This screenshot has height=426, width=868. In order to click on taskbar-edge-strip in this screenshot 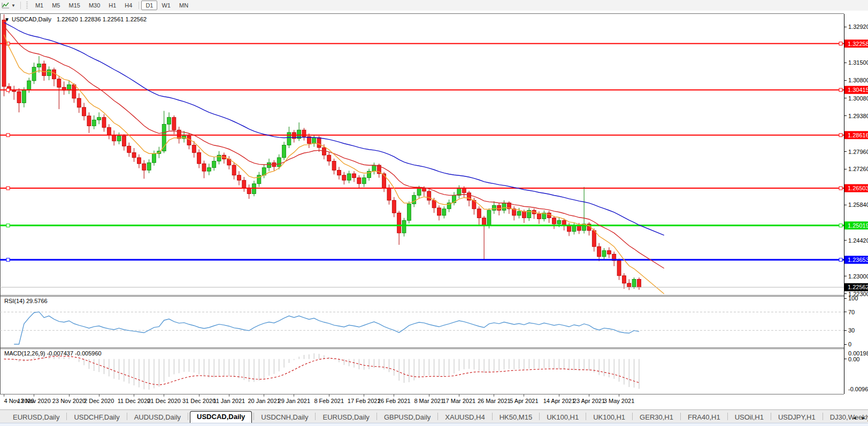, I will do `click(434, 424)`.